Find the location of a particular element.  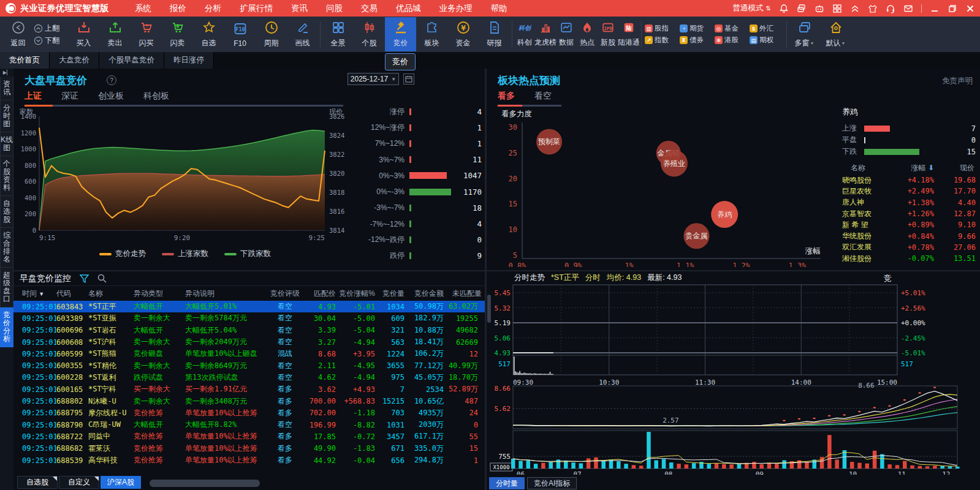

date-select: 2025-12-17 ▼ is located at coordinates (373, 79).